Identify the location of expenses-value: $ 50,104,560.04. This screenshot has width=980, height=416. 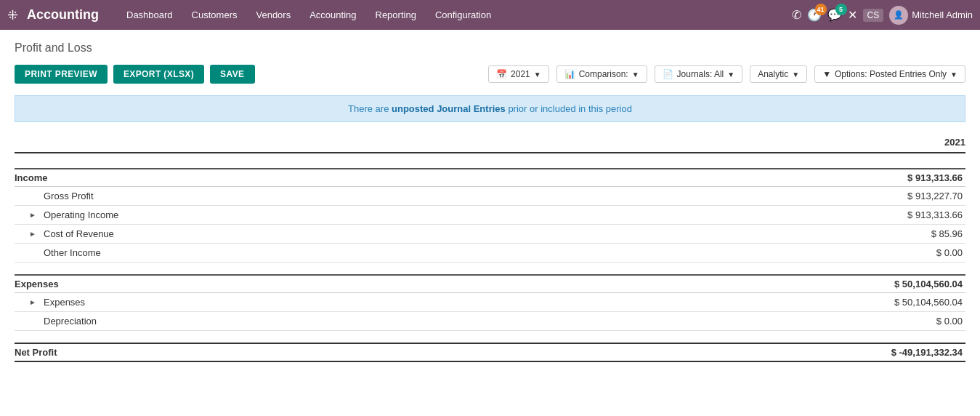
(900, 303).